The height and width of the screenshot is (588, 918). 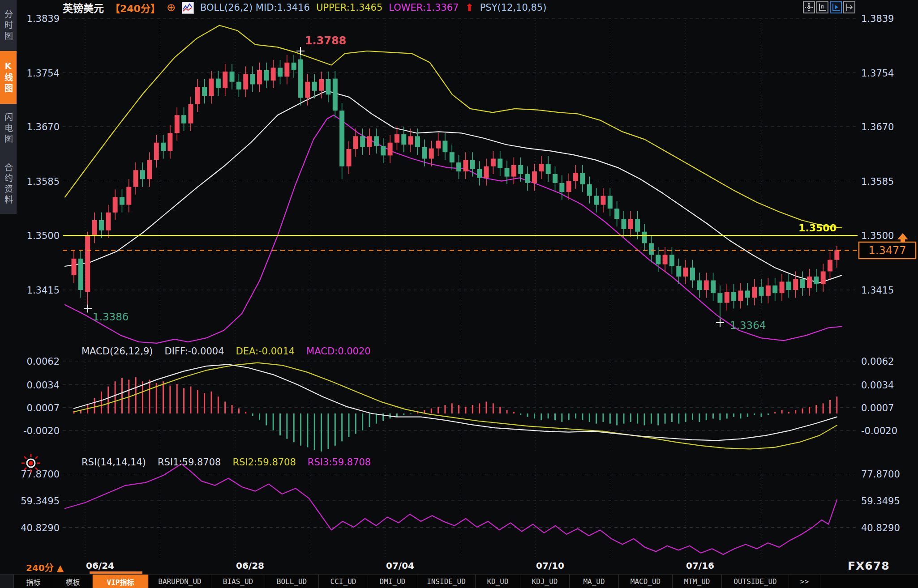 I want to click on tab-mtm-ud: MTM_UD, so click(x=697, y=581).